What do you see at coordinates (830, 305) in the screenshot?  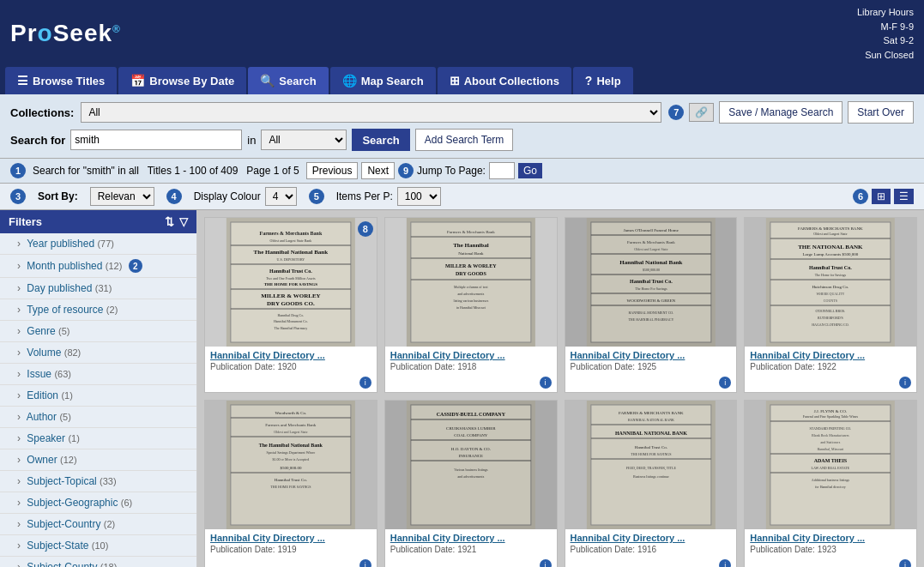 I see `result-item-4: FARMERS & MERCHANTS BANK Oldest and Larg…` at bounding box center [830, 305].